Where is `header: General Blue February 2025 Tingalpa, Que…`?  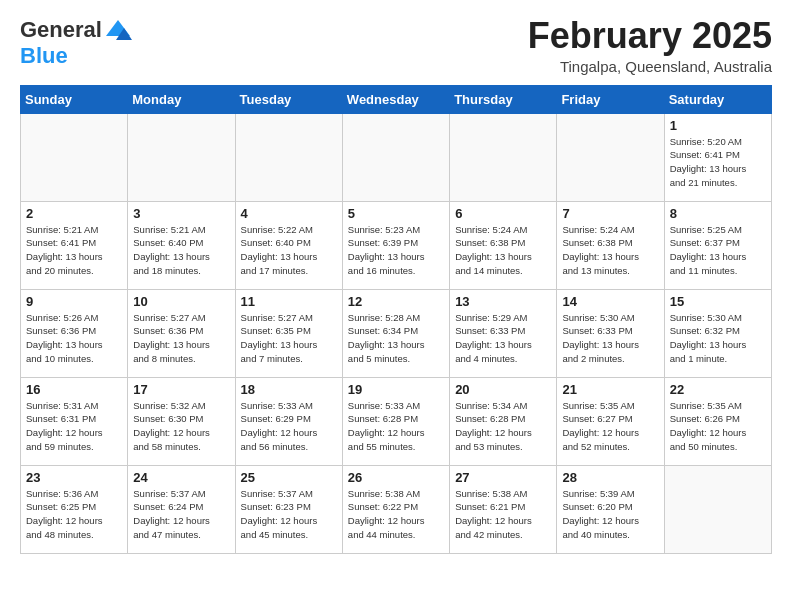
header: General Blue February 2025 Tingalpa, Que… is located at coordinates (396, 46).